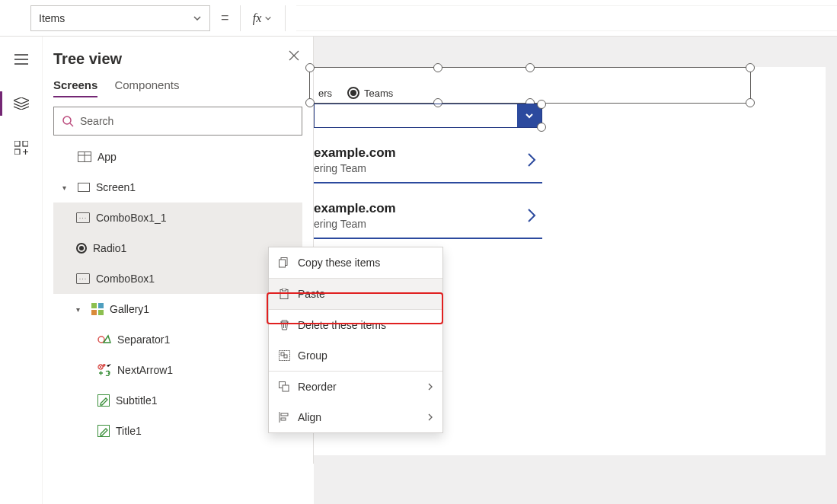  I want to click on radio-label-partial: ers, so click(325, 93).